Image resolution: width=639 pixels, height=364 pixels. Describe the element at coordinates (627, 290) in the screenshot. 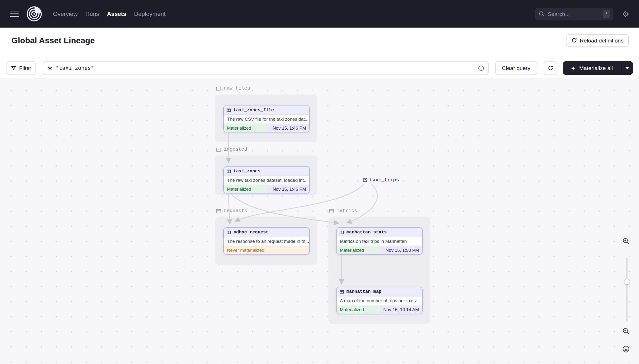

I see `zoom-slider-track` at that location.